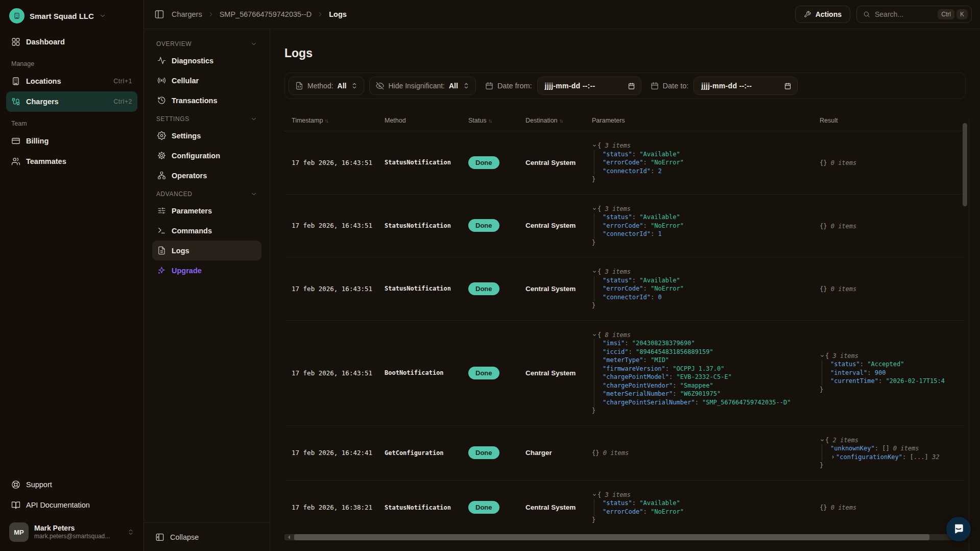 This screenshot has width=980, height=551. Describe the element at coordinates (833, 457) in the screenshot. I see `chevron-right-icon` at that location.